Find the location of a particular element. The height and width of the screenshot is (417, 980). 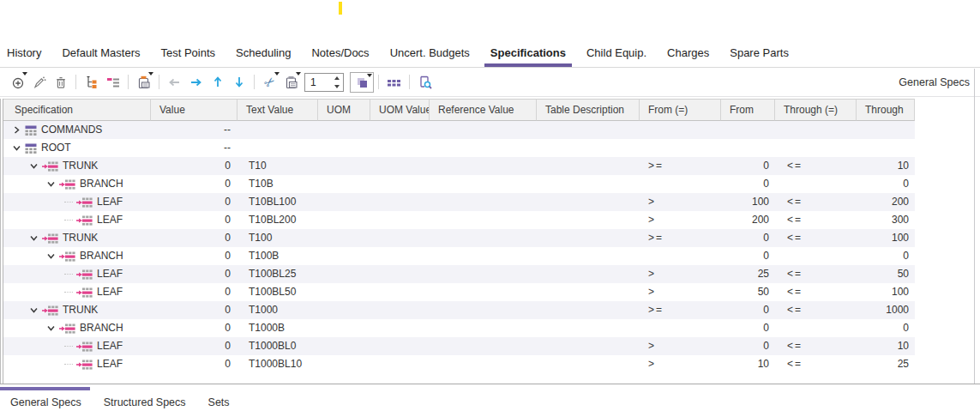

column-header-text-value: Text Value is located at coordinates (278, 110).